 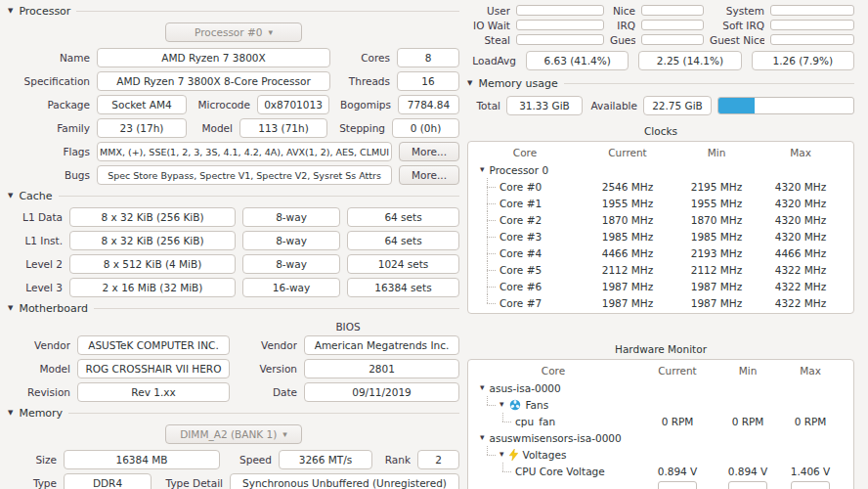 What do you see at coordinates (661, 484) in the screenshot?
I see `hwmon-partial-row` at bounding box center [661, 484].